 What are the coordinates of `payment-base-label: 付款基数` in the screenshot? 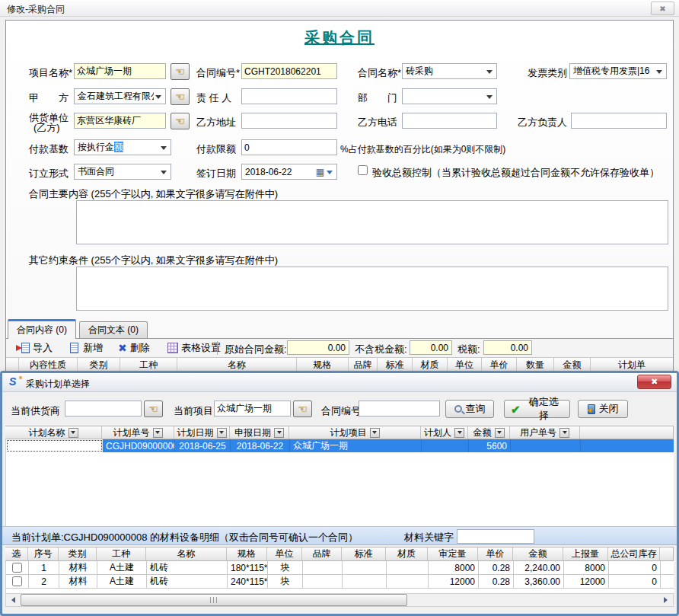 It's located at (49, 149).